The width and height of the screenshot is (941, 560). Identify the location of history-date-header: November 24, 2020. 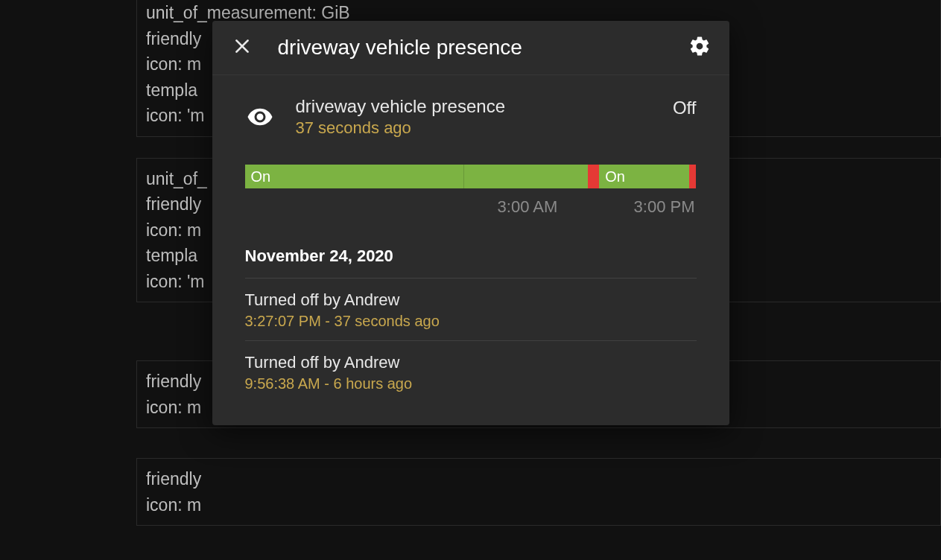
(471, 262).